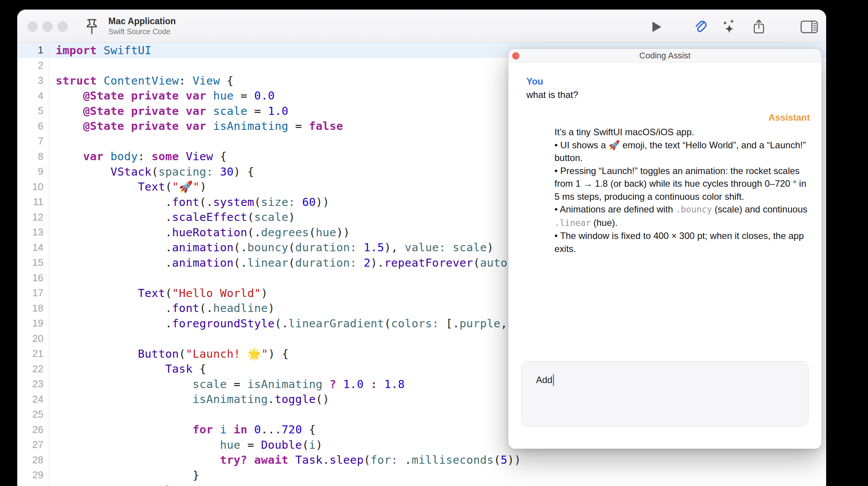 This screenshot has width=868, height=486. I want to click on code-text: .font(.system(size: 60)), so click(189, 202).